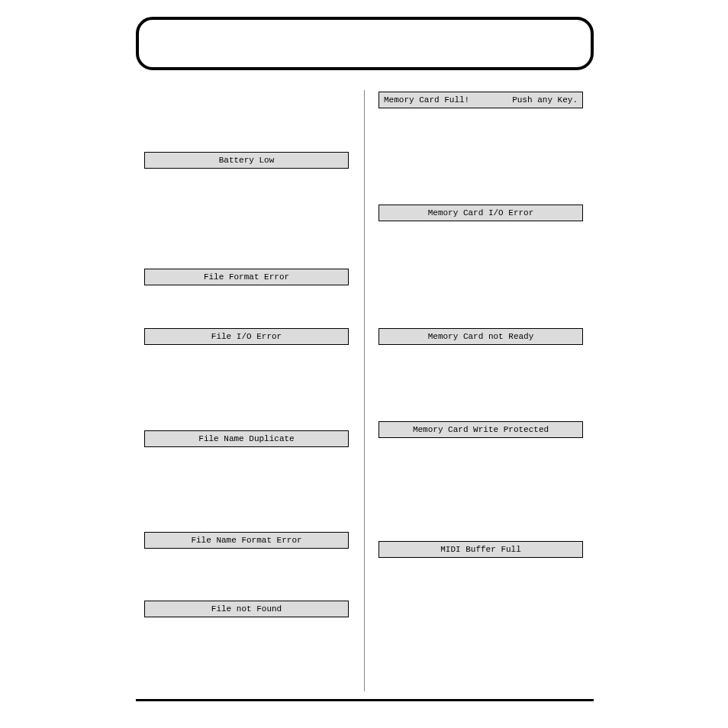 The width and height of the screenshot is (728, 728). Describe the element at coordinates (365, 43) in the screenshot. I see `header-frame` at that location.